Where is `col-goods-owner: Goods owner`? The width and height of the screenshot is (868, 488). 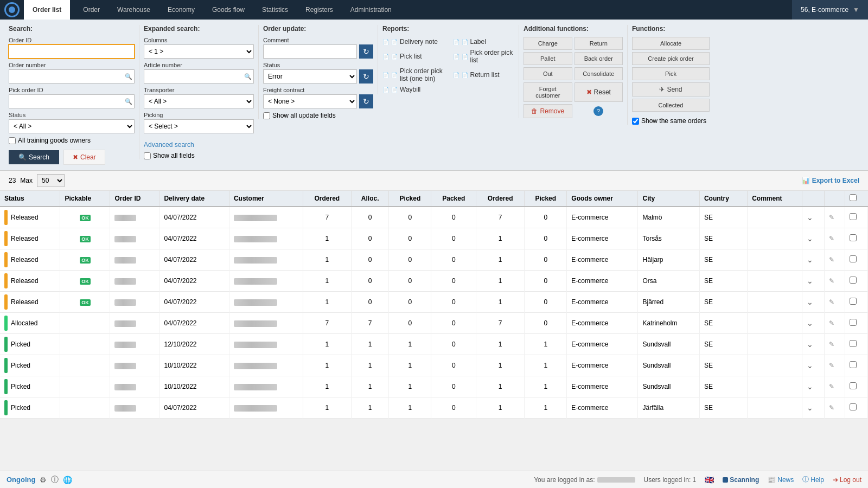 col-goods-owner: Goods owner is located at coordinates (602, 198).